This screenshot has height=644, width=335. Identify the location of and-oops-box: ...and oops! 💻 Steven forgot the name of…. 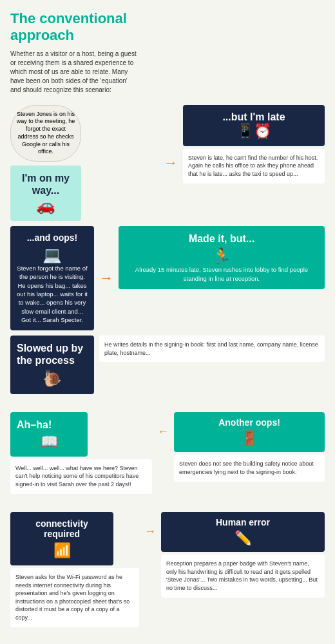
(52, 278).